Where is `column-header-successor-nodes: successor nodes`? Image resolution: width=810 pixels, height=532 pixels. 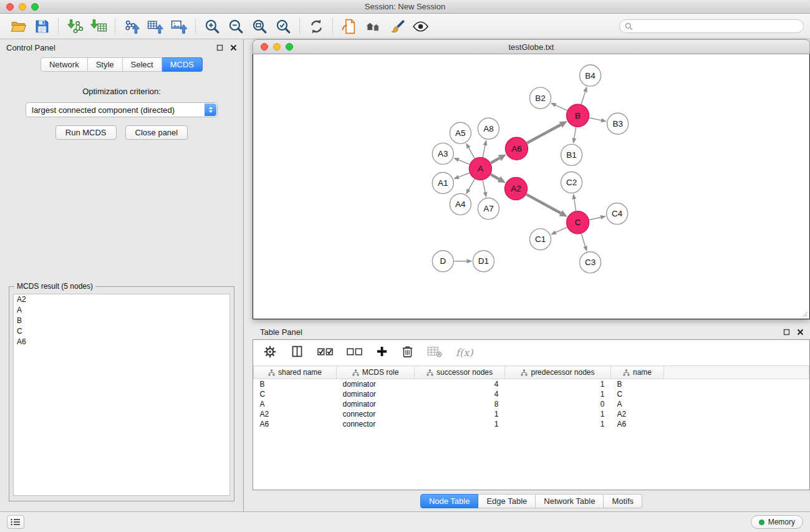
column-header-successor-nodes: successor nodes is located at coordinates (460, 373).